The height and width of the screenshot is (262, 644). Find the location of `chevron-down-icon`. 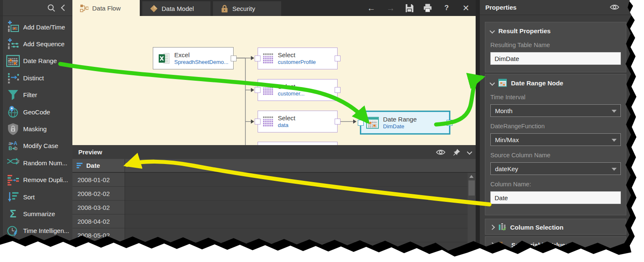

chevron-down-icon is located at coordinates (492, 31).